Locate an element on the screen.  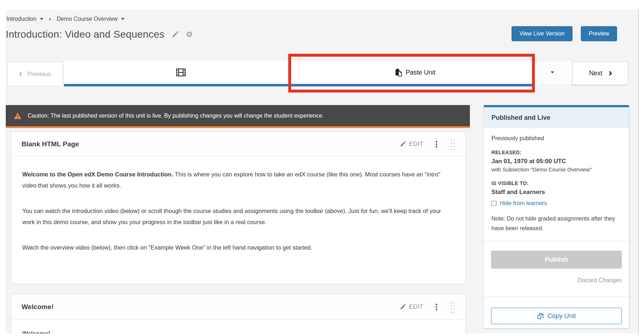
publish-status: Previously published is located at coordinates (556, 138).